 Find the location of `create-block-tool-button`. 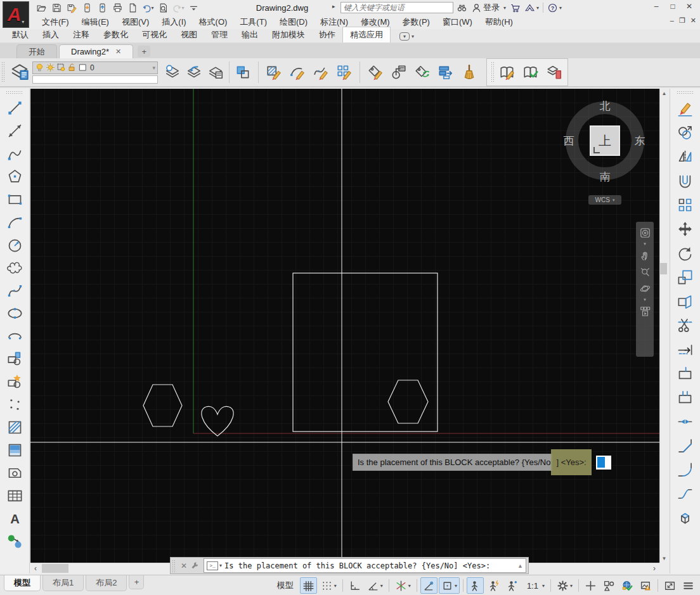

create-block-tool-button is located at coordinates (15, 381).